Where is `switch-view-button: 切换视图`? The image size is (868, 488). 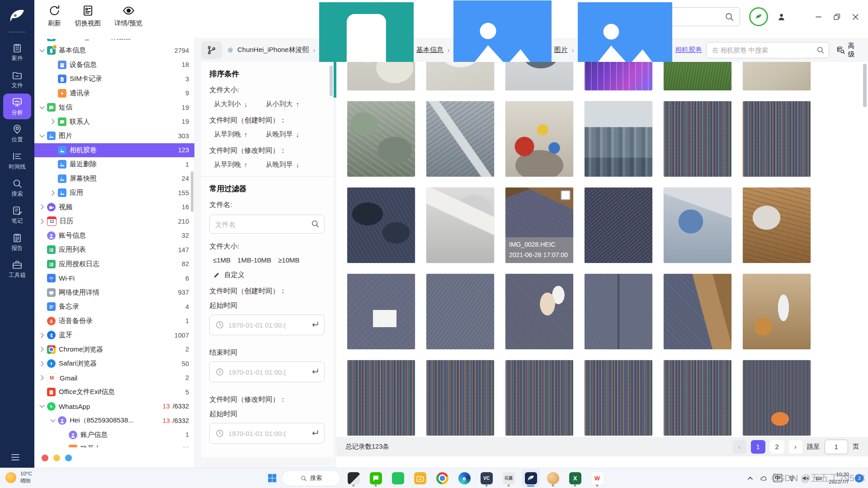 switch-view-button: 切换视图 is located at coordinates (88, 16).